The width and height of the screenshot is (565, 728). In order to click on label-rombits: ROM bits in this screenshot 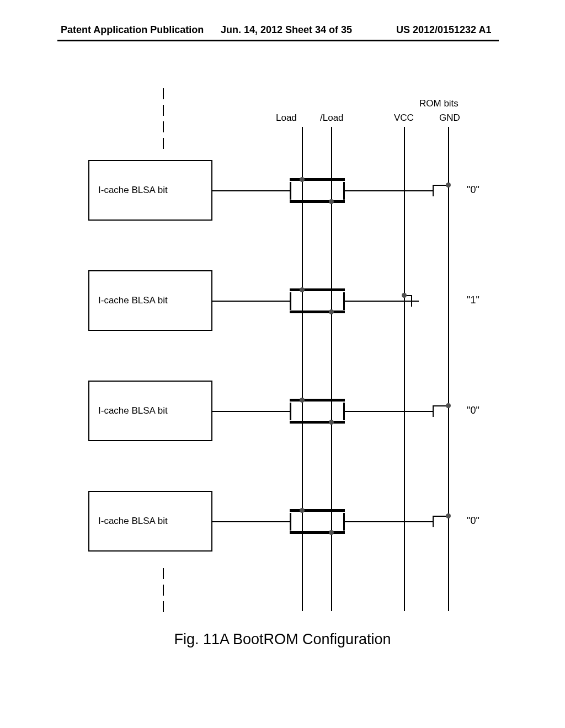, I will do `click(439, 104)`.